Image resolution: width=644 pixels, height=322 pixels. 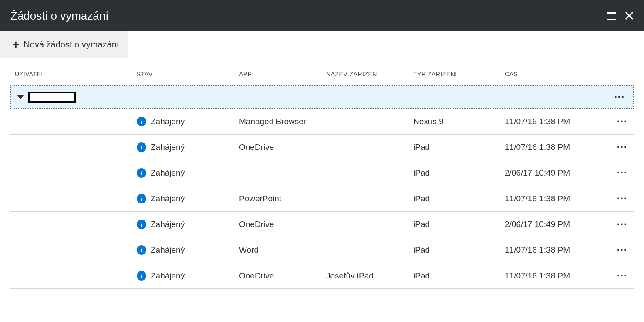 What do you see at coordinates (283, 250) in the screenshot?
I see `cell-app: Word` at bounding box center [283, 250].